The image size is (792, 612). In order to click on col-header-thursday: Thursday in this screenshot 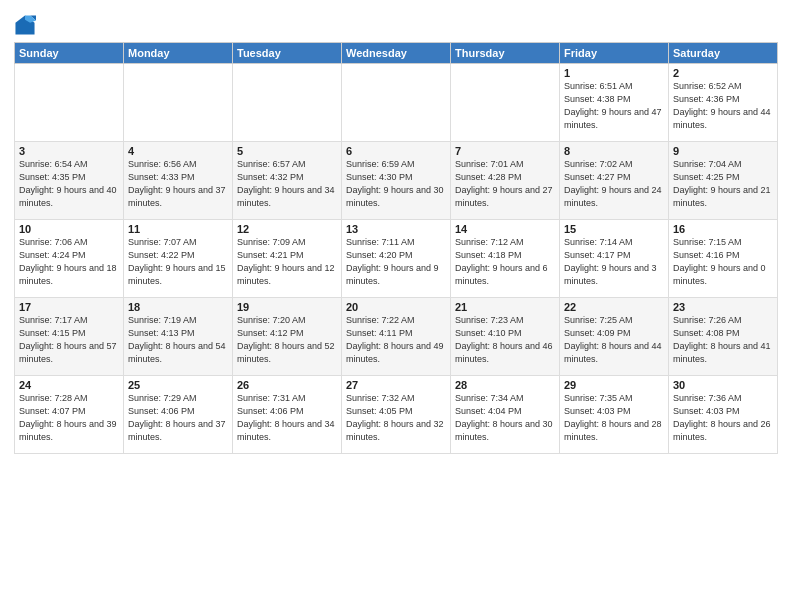, I will do `click(506, 54)`.